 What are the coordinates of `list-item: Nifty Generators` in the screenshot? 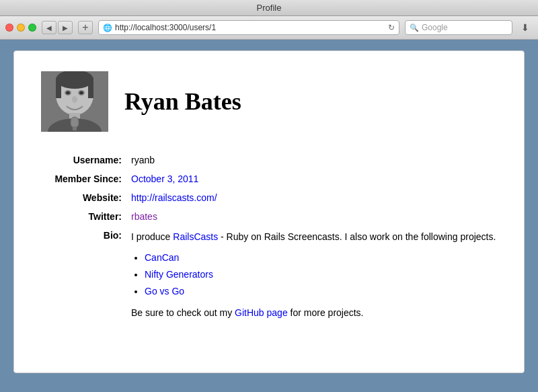 It's located at (321, 274).